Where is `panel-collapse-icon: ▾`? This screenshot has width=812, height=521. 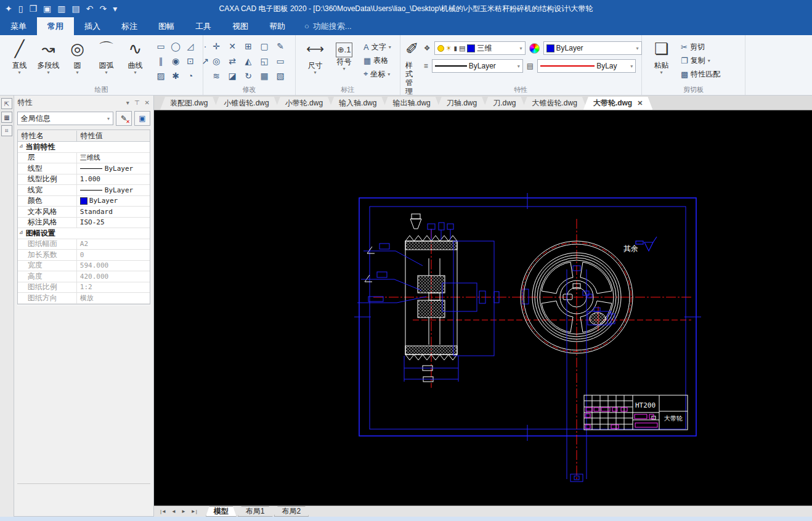
panel-collapse-icon: ▾ is located at coordinates (128, 102).